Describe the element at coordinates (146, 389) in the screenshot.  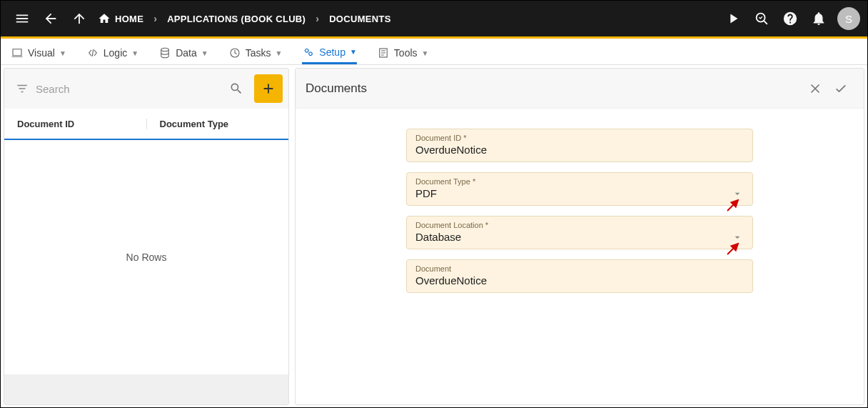
I see `table-footer` at that location.